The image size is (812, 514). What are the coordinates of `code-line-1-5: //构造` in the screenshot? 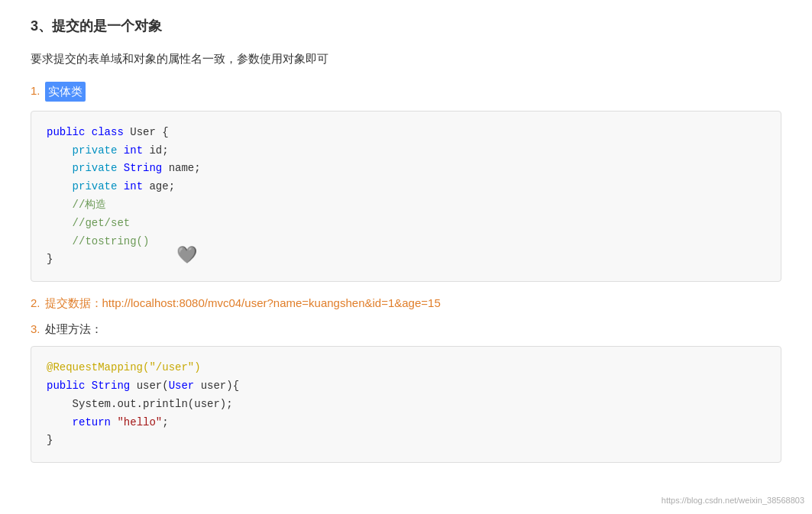 It's located at (406, 205).